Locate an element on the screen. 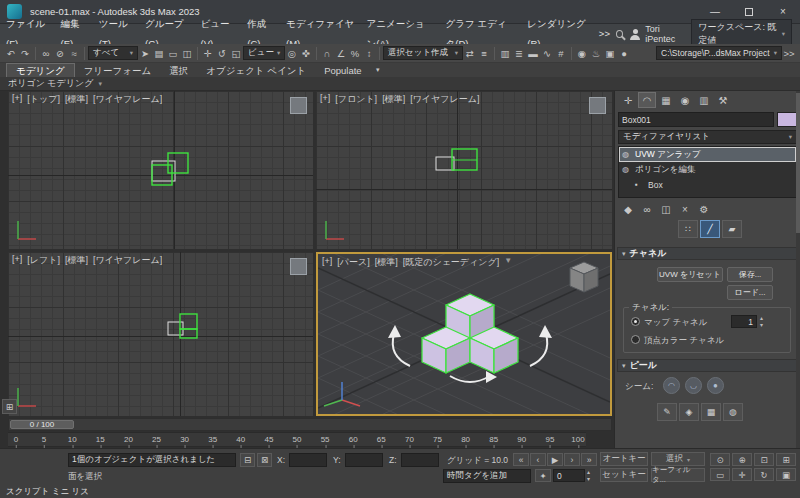 The image size is (800, 498). ribbon-tab-object-paint: オブジェクト ペイント is located at coordinates (256, 70).